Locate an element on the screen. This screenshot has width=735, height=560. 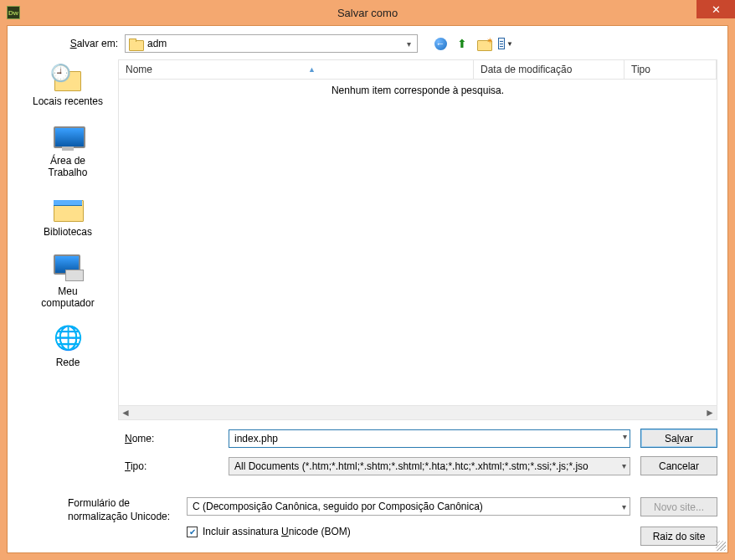
place-network: Rede is located at coordinates (68, 347).